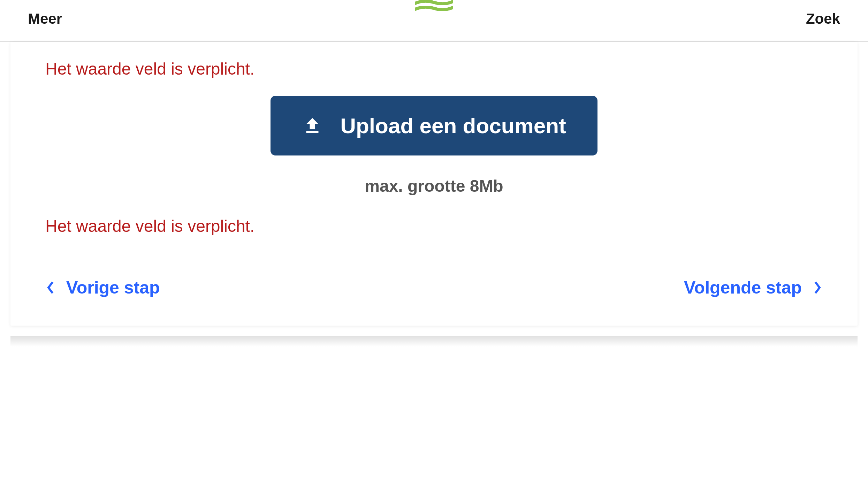  What do you see at coordinates (45, 19) in the screenshot?
I see `menu-button: Meer` at bounding box center [45, 19].